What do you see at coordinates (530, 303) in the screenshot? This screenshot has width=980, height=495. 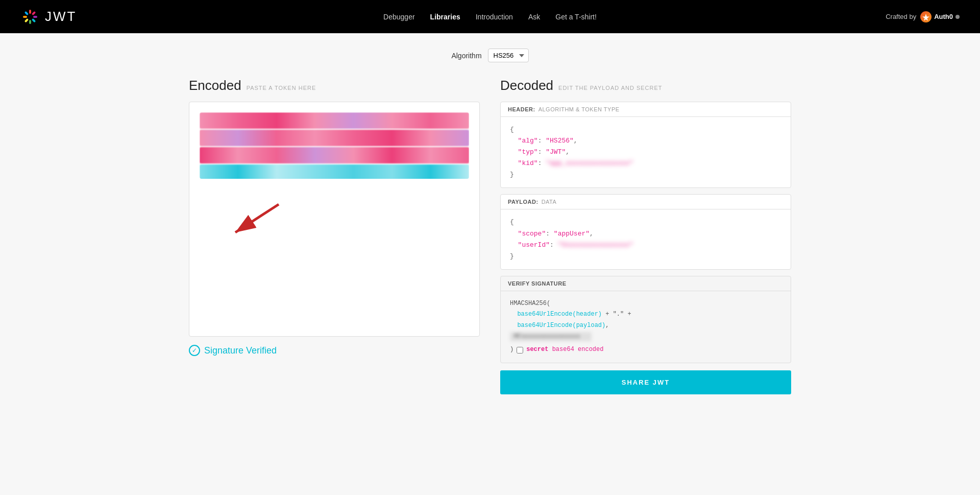 I see `hmac-func: HMACSHA256(` at bounding box center [530, 303].